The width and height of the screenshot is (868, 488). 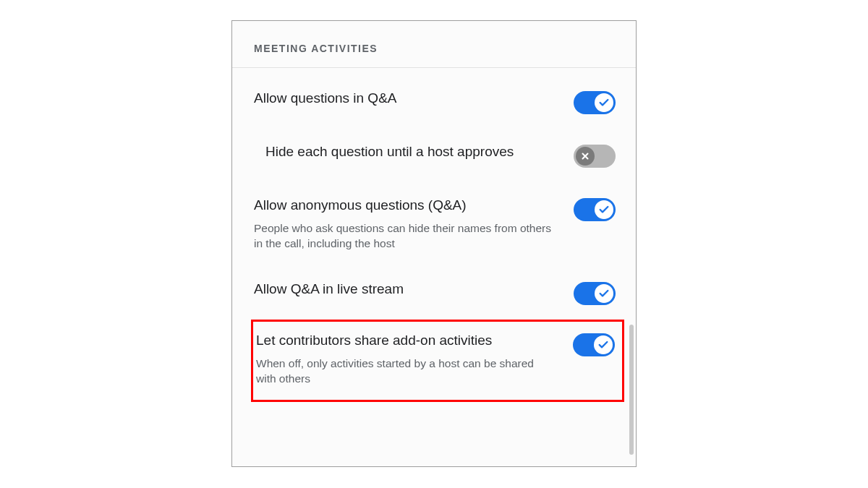 What do you see at coordinates (438, 293) in the screenshot?
I see `setting-allow-live-stream: Allow Q&A in live stream` at bounding box center [438, 293].